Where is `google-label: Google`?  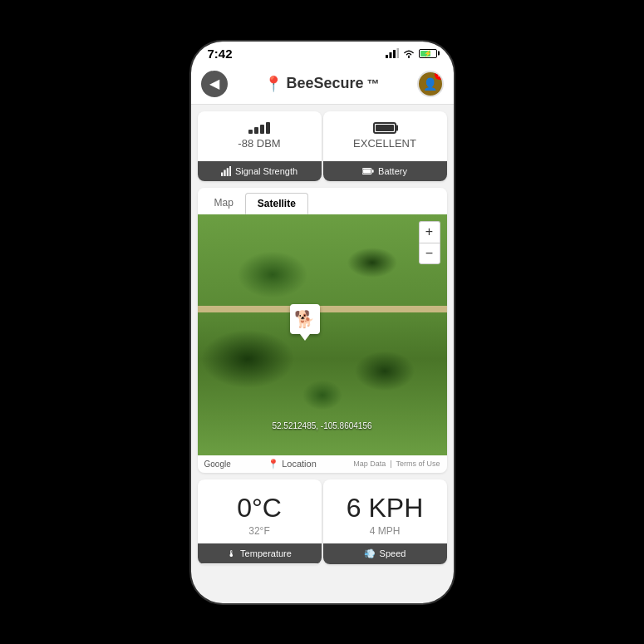 google-label: Google is located at coordinates (218, 464).